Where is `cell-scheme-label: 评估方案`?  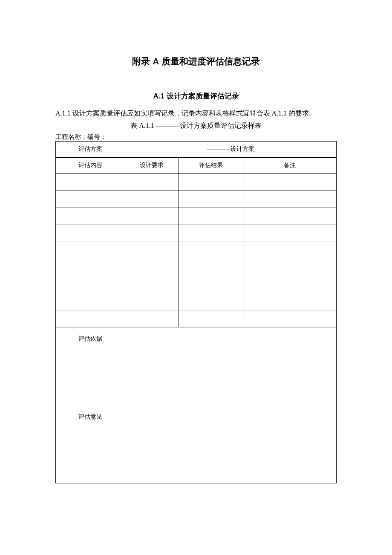 cell-scheme-label: 评估方案 is located at coordinates (90, 149).